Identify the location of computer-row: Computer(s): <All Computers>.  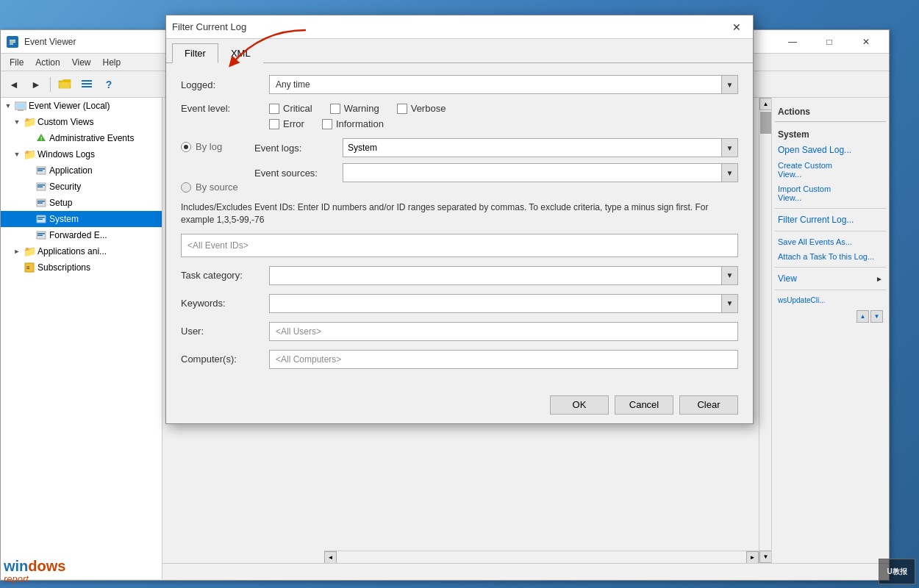
(460, 359).